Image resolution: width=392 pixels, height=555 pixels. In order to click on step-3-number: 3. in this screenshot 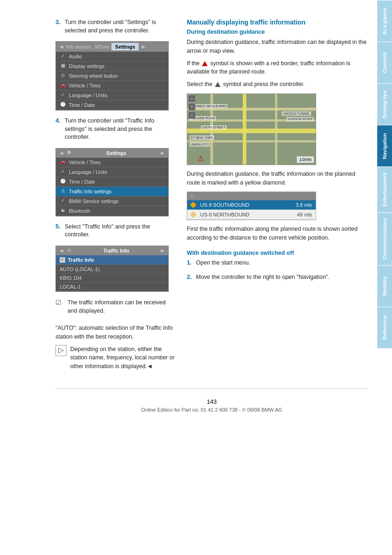, I will do `click(59, 27)`.